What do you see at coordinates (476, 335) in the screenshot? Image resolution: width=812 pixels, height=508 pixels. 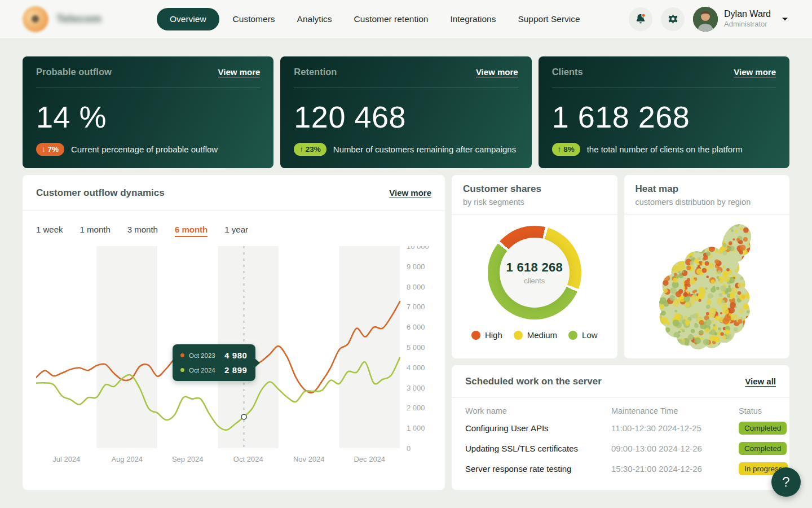 I see `legend-dot` at bounding box center [476, 335].